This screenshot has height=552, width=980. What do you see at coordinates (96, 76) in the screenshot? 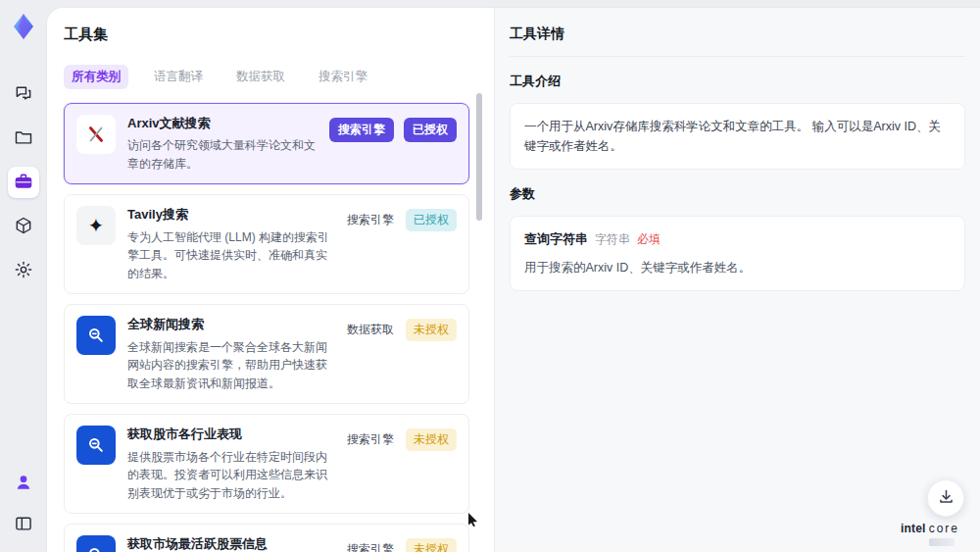
I see `tab-所有类别: 所有类别` at bounding box center [96, 76].